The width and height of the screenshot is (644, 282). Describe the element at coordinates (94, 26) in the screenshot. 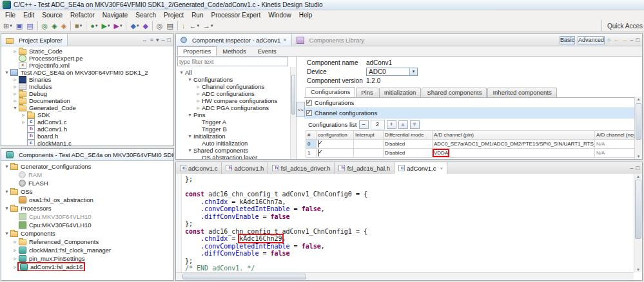

I see `debug-icon: ●▾` at that location.